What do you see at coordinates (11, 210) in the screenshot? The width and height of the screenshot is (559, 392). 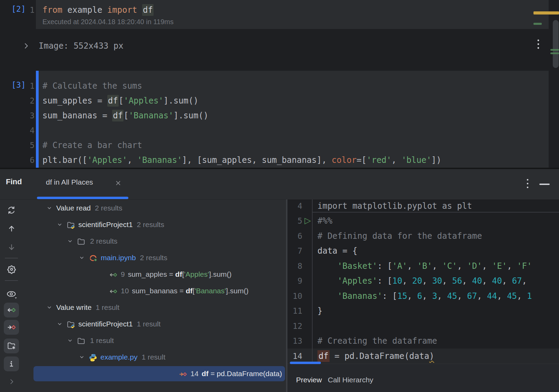 I see `rerun-search-icon` at bounding box center [11, 210].